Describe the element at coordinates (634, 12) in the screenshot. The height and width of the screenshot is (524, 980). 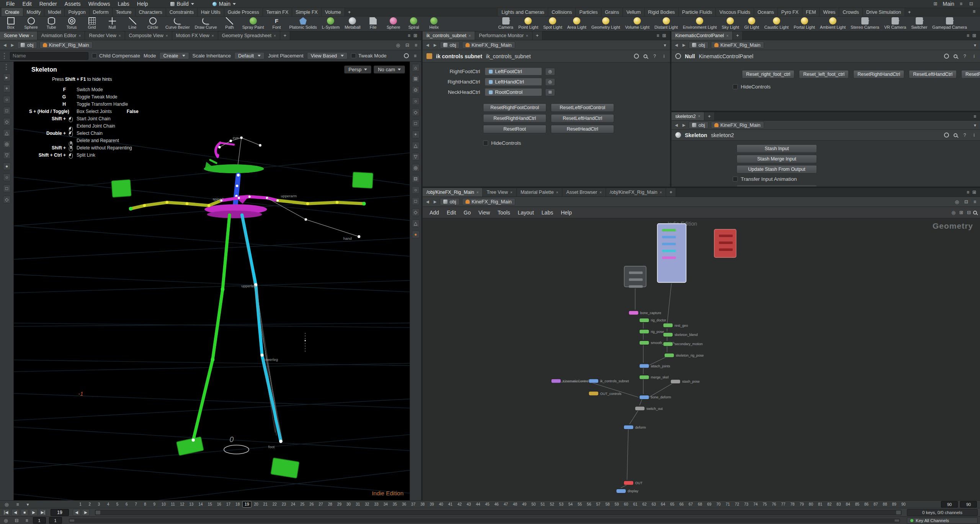
I see `shelf-tab: Vellum` at that location.